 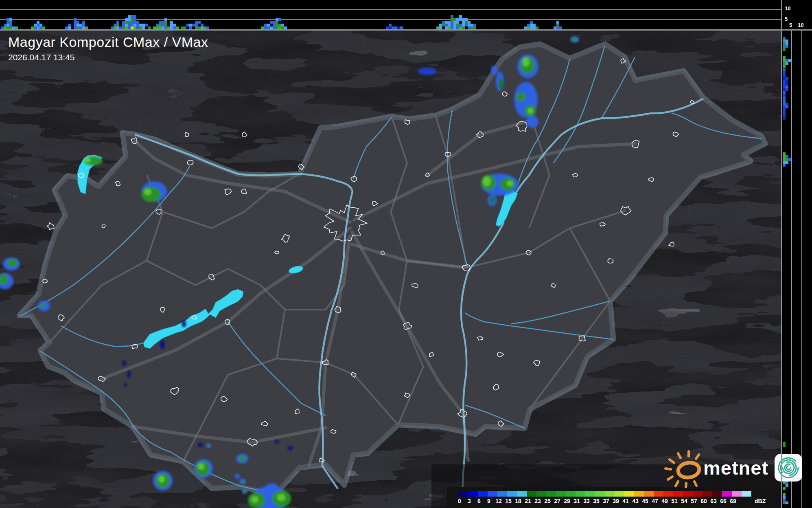 What do you see at coordinates (626, 501) in the screenshot?
I see `colorbar-tick-label: 41` at bounding box center [626, 501].